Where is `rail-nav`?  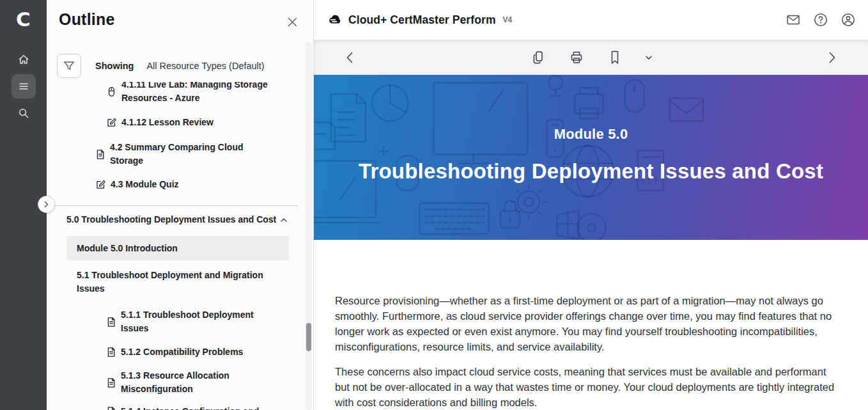
rail-nav is located at coordinates (24, 86).